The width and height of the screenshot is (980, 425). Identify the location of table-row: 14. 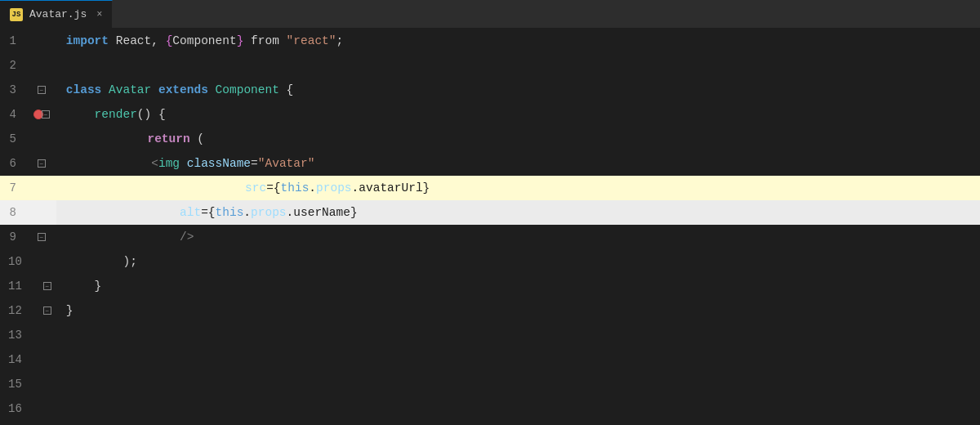
(28, 360).